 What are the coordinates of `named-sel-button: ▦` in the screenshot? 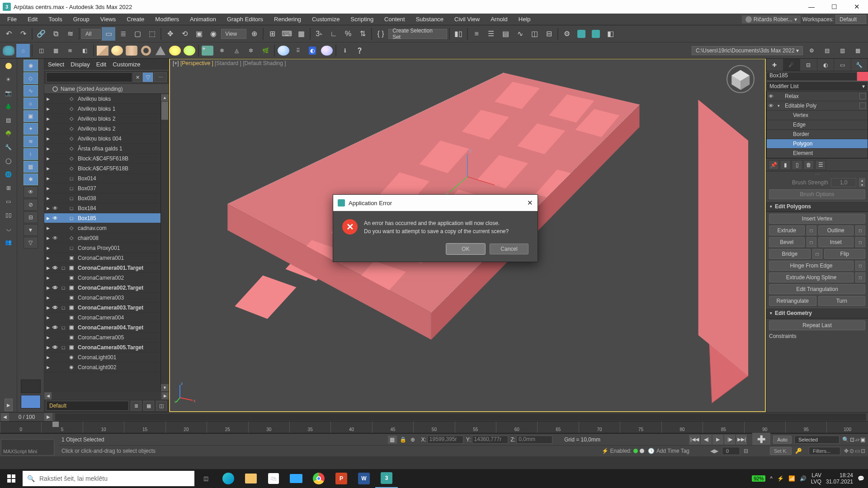 It's located at (301, 34).